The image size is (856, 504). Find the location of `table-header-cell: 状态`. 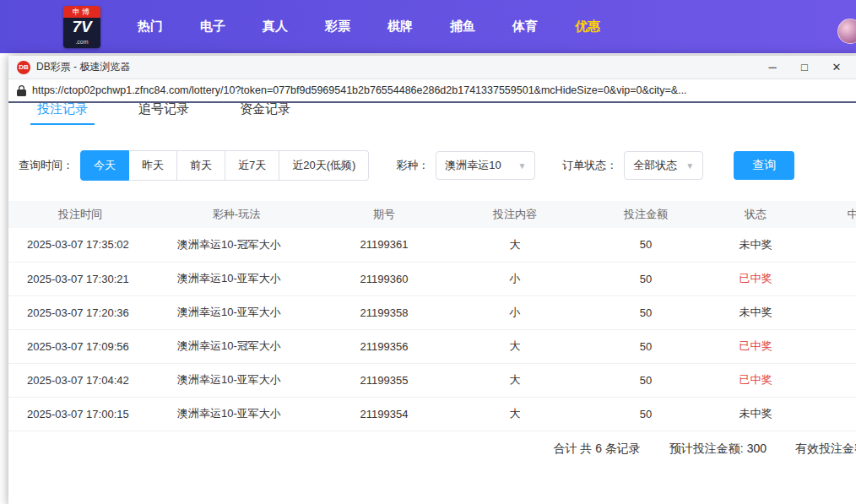

table-header-cell: 状态 is located at coordinates (756, 214).